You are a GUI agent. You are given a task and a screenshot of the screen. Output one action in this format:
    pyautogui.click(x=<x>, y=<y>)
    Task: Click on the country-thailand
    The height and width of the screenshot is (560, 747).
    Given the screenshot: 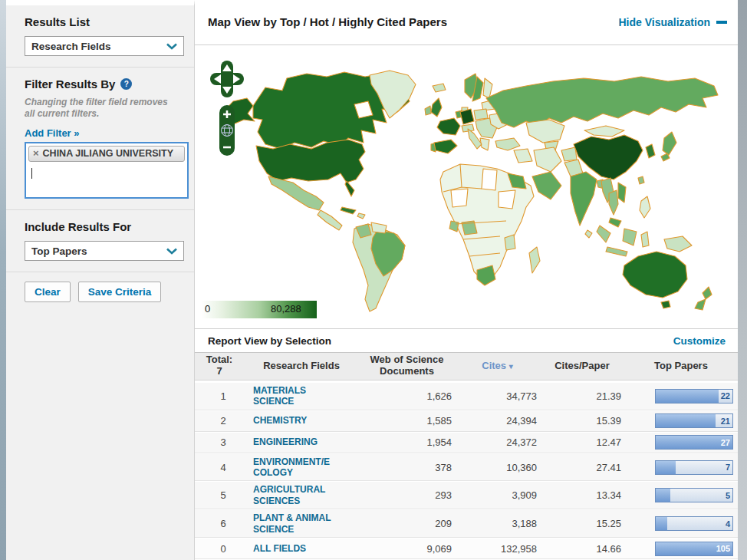 What is the action you would take?
    pyautogui.click(x=614, y=203)
    